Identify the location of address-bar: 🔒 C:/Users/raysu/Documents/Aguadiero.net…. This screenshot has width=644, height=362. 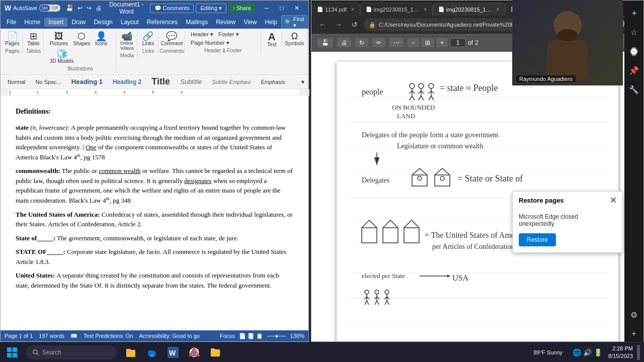
(449, 25).